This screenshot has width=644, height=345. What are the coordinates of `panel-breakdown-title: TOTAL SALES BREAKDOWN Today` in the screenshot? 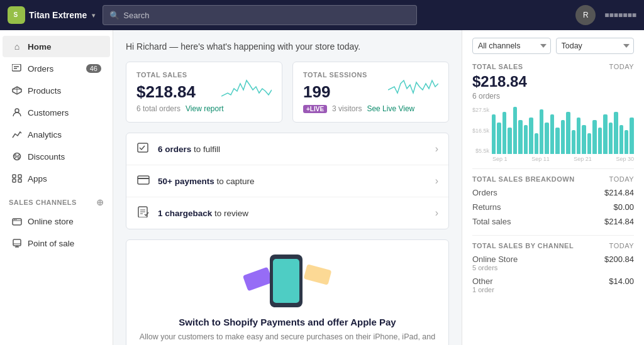 It's located at (553, 179).